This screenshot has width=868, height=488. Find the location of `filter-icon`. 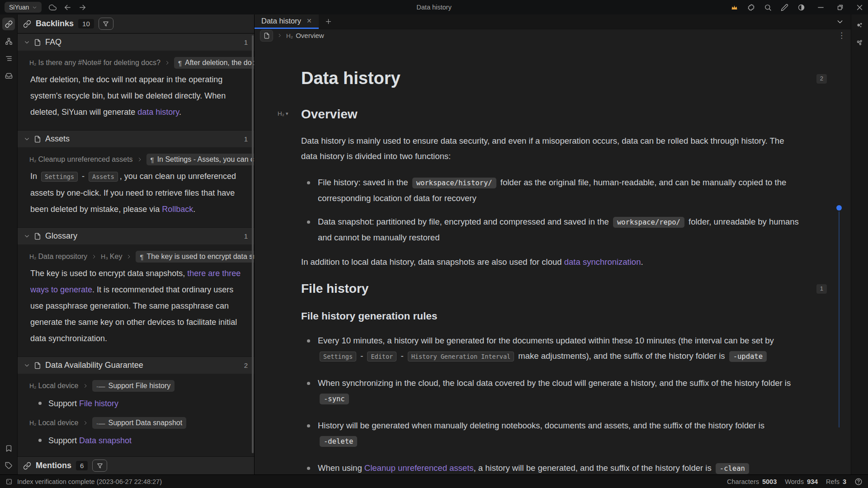

filter-icon is located at coordinates (106, 24).